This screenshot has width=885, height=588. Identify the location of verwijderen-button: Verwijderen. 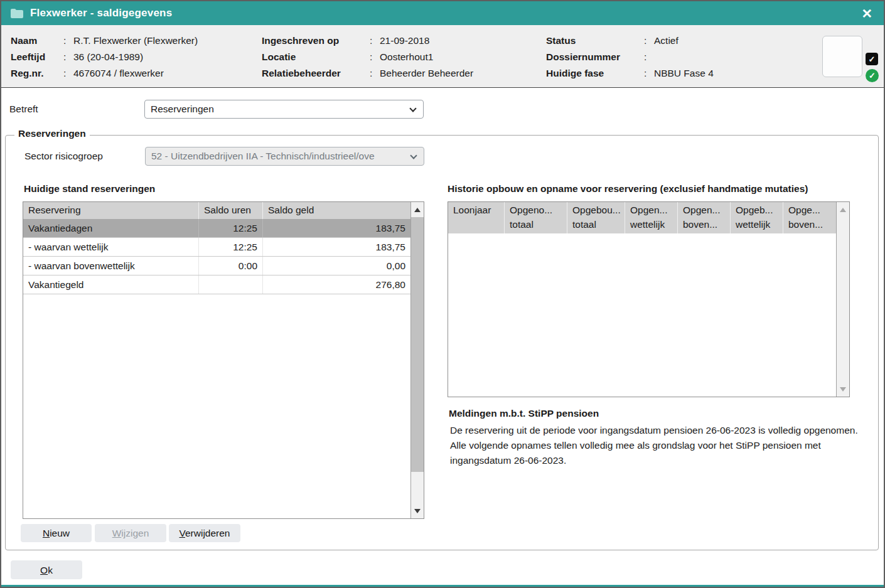
(205, 533).